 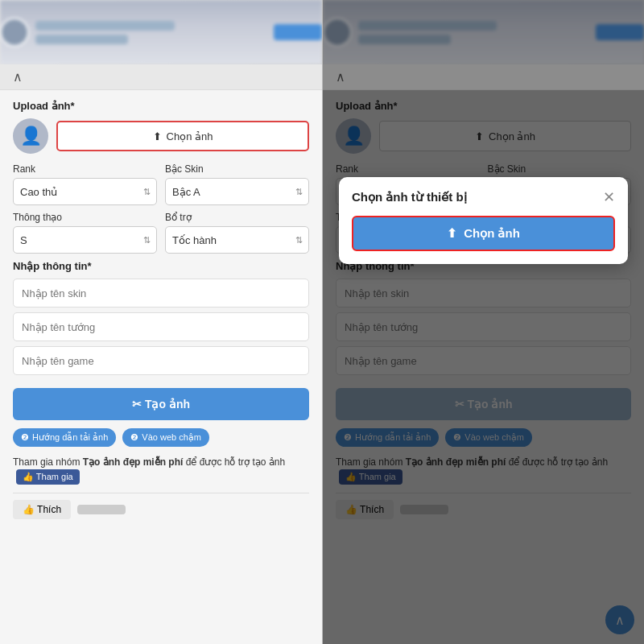 I want to click on share-placeholder-left, so click(x=101, y=510).